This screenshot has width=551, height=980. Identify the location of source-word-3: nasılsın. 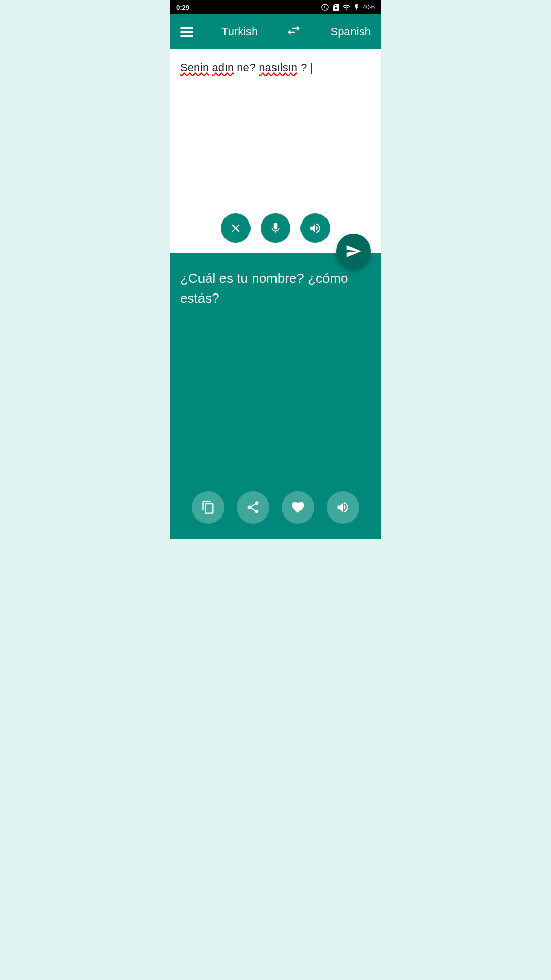
(278, 67).